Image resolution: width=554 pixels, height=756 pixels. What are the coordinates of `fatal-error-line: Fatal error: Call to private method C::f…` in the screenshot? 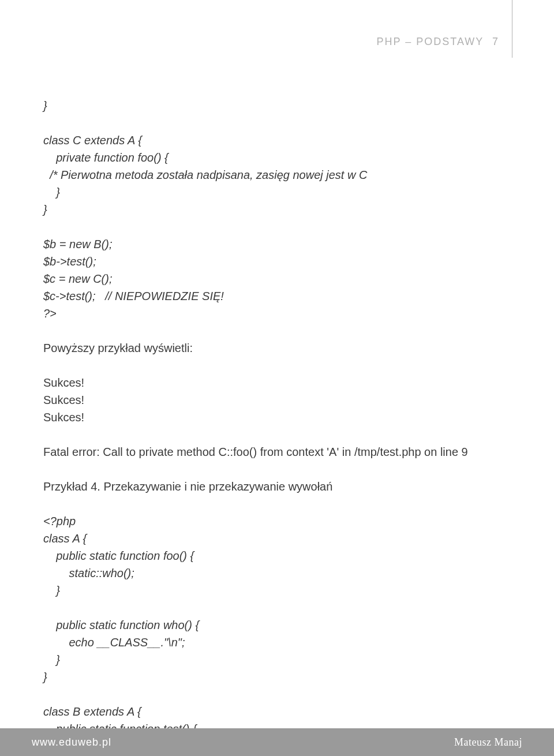 It's located at (276, 452).